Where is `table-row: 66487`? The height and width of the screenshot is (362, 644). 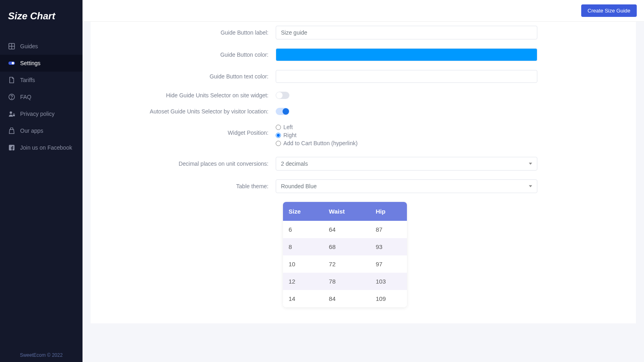 table-row: 66487 is located at coordinates (345, 229).